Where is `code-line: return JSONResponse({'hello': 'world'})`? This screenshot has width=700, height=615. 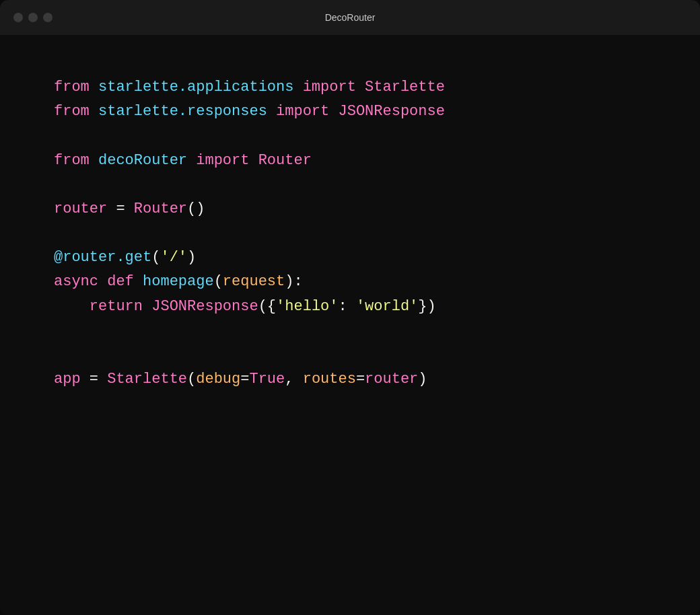
code-line: return JSONResponse({'hello': 'world'}) is located at coordinates (350, 307).